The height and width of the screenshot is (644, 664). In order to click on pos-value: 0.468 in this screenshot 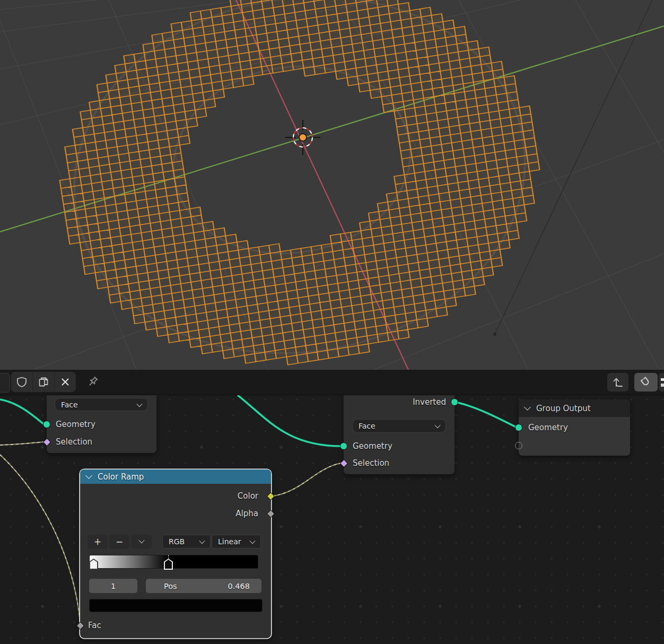, I will do `click(239, 586)`.